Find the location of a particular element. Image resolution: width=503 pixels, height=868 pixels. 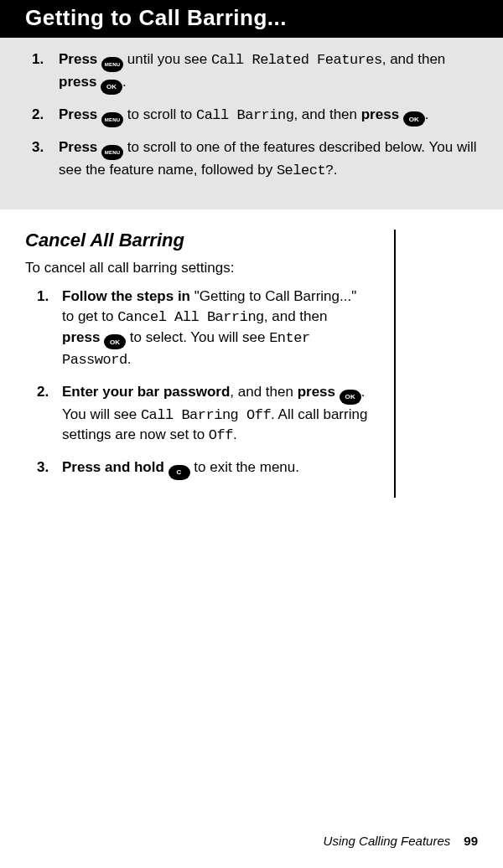

text: until you see is located at coordinates (168, 59).